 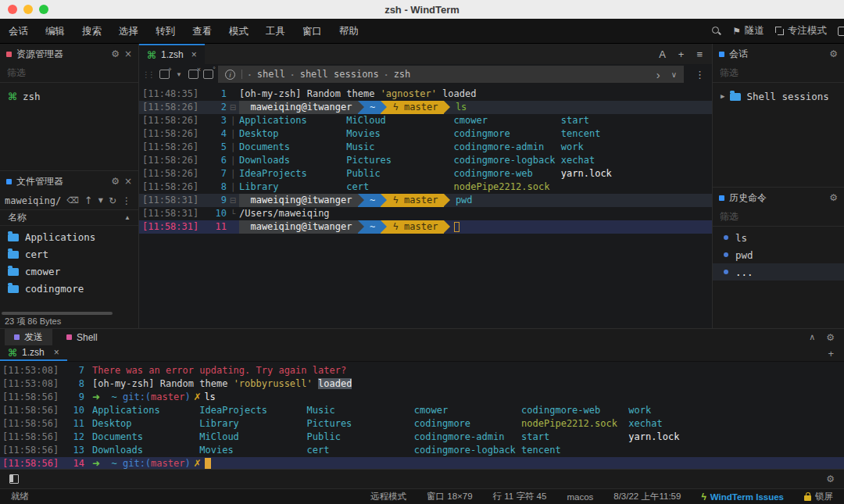 What do you see at coordinates (468, 384) in the screenshot?
I see `line-content: [oh-my-zsh] Random theme 'robbyrussell' …` at bounding box center [468, 384].